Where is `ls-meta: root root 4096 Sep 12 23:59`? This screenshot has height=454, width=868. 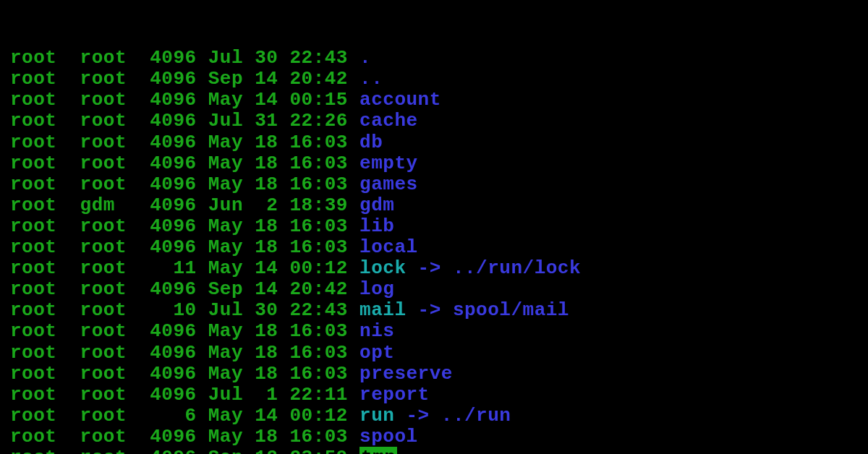
ls-meta: root root 4096 Sep 12 23:59 is located at coordinates (185, 450).